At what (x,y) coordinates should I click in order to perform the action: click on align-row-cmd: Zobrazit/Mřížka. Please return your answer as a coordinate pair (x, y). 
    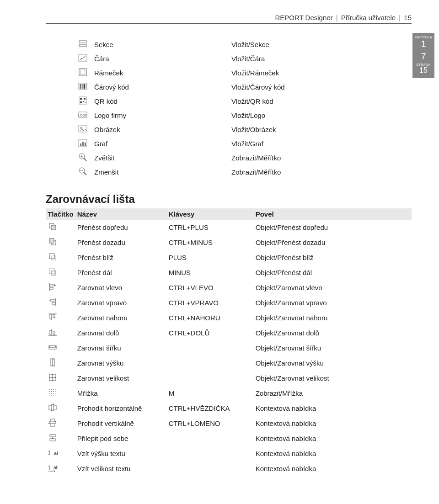
    Looking at the image, I should click on (279, 393).